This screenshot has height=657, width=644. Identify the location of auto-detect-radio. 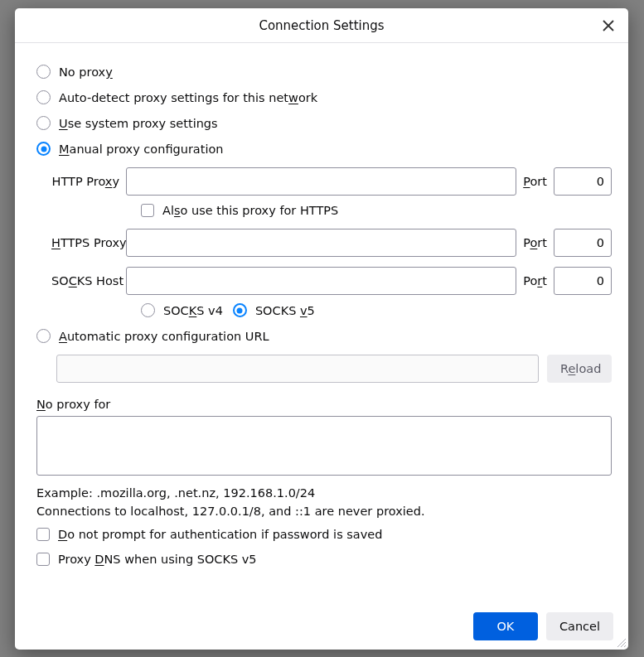
(43, 98).